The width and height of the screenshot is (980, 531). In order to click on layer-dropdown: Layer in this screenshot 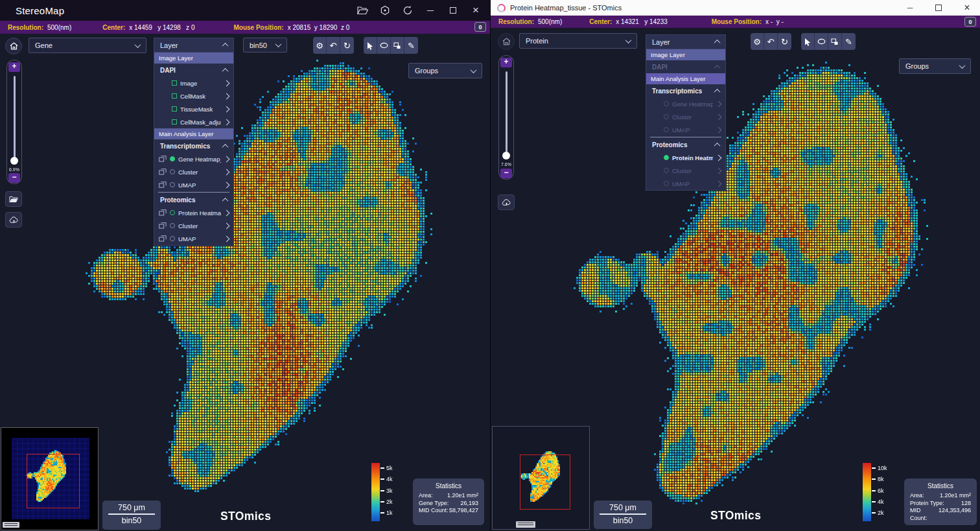, I will do `click(194, 45)`.